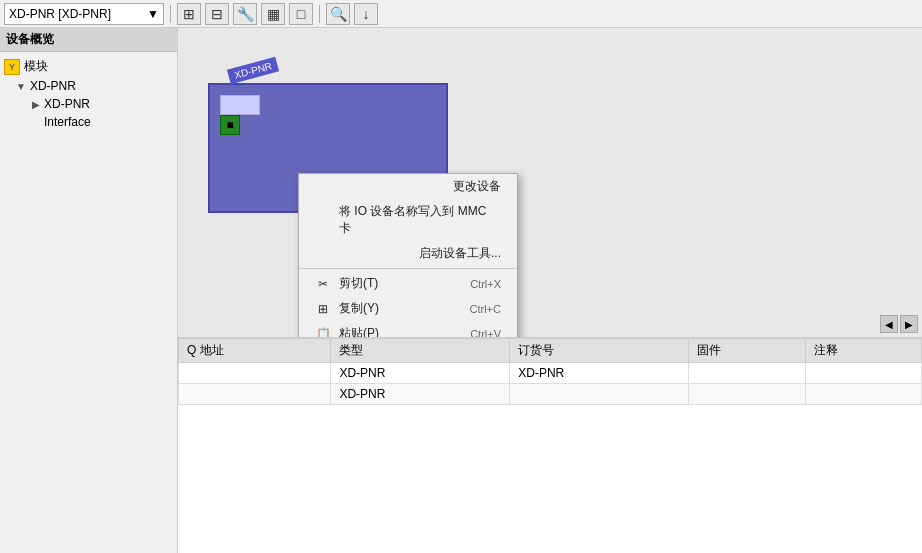 Image resolution: width=922 pixels, height=553 pixels. I want to click on ctx-item-paste: 📋 粘贴(P) Ctrl+V, so click(408, 330).